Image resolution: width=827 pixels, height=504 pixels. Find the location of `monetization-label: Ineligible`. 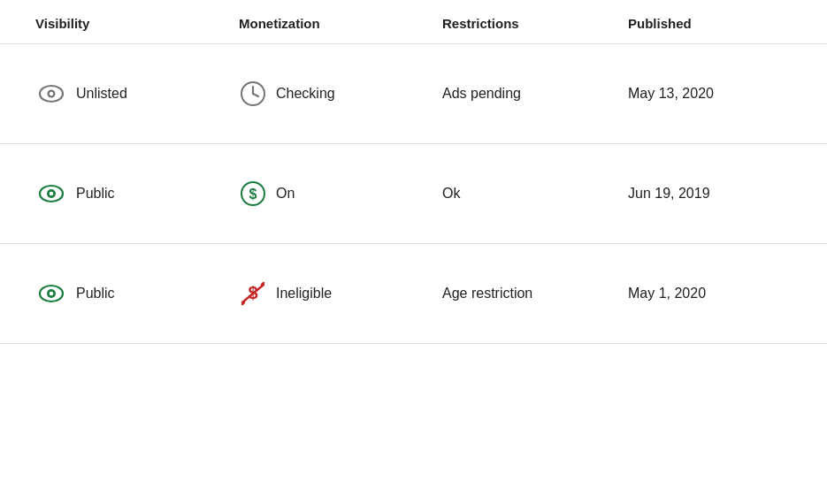

monetization-label: Ineligible is located at coordinates (304, 294).